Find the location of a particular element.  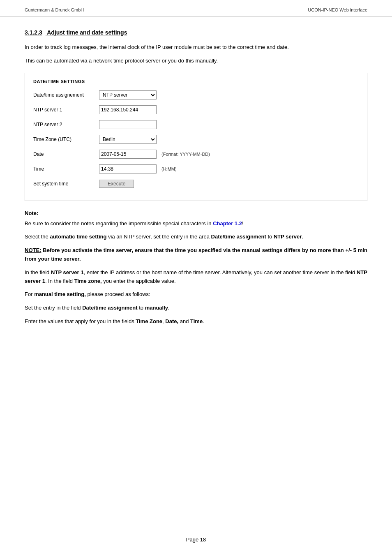

note6: Set the entry in the field Date/time ass… is located at coordinates (196, 308).